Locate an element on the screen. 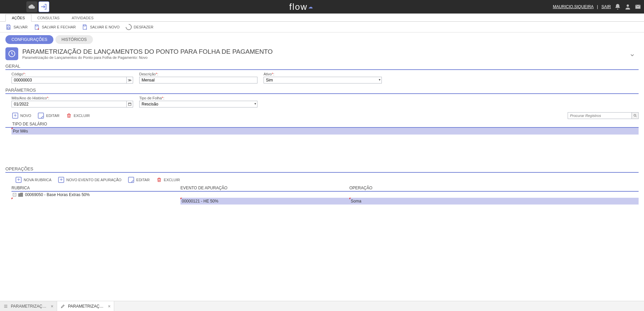 Image resolution: width=644 pixels, height=311 pixels. cell-operacao: Soma is located at coordinates (356, 201).